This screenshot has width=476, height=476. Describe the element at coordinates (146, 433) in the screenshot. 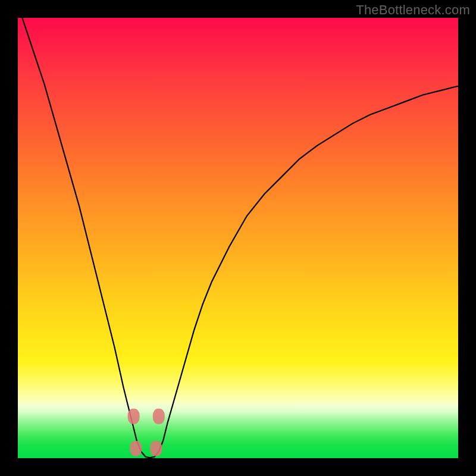

I see `curve-markers` at that location.